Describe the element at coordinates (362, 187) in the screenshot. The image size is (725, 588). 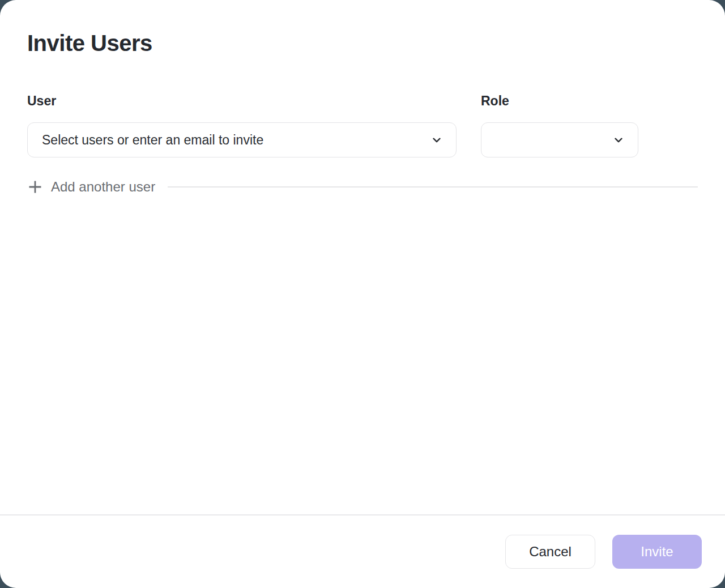
I see `add-another-user-row: Add another user` at that location.